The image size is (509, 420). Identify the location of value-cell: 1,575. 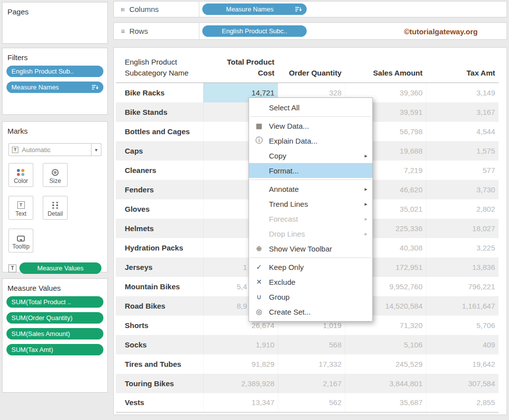
(462, 151).